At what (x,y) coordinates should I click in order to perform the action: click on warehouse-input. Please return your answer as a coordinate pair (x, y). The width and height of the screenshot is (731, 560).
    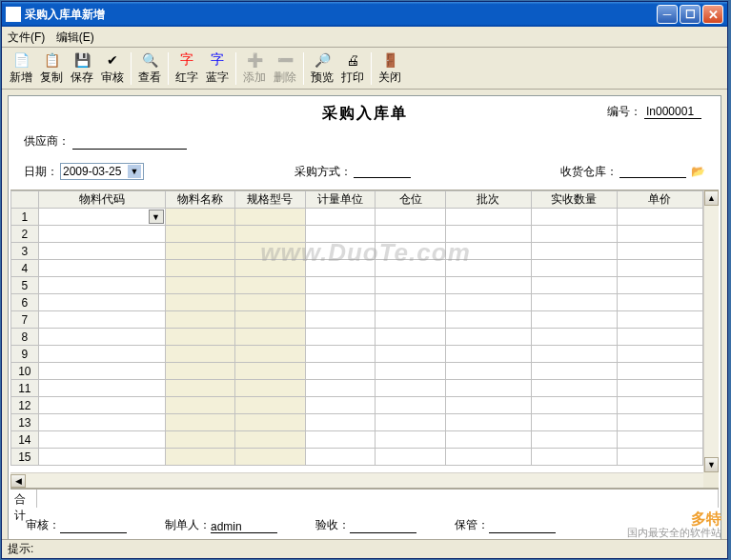
    Looking at the image, I should click on (653, 171).